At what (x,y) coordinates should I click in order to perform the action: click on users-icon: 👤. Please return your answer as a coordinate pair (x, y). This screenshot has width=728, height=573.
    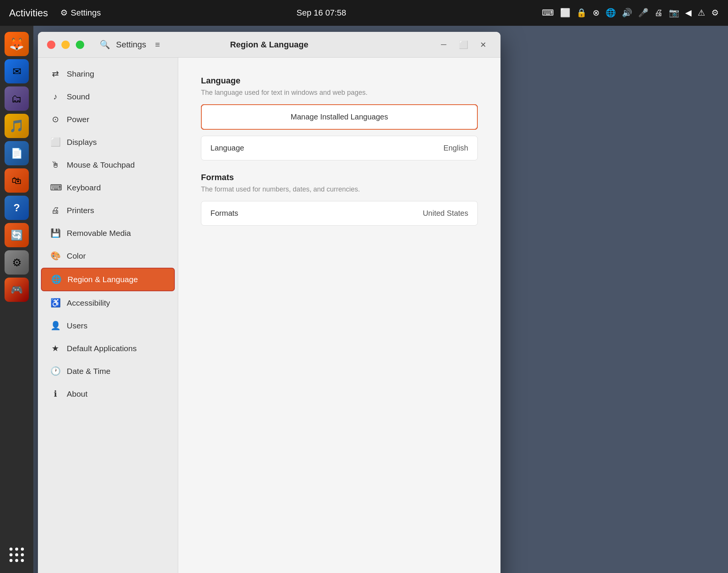
    Looking at the image, I should click on (55, 326).